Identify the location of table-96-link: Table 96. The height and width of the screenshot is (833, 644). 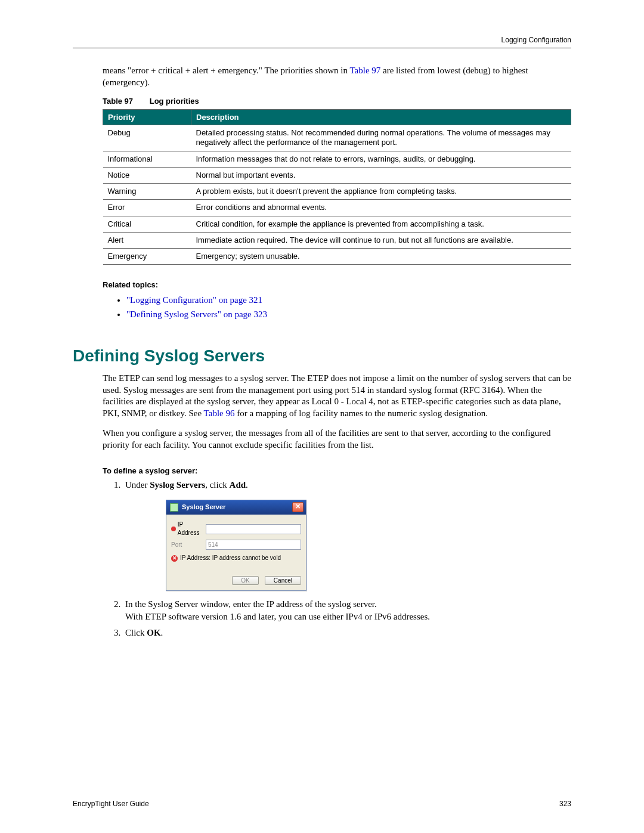
(219, 413).